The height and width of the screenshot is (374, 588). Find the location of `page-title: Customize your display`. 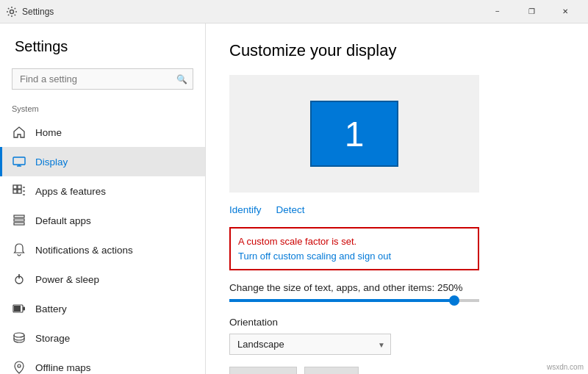

page-title: Customize your display is located at coordinates (397, 51).